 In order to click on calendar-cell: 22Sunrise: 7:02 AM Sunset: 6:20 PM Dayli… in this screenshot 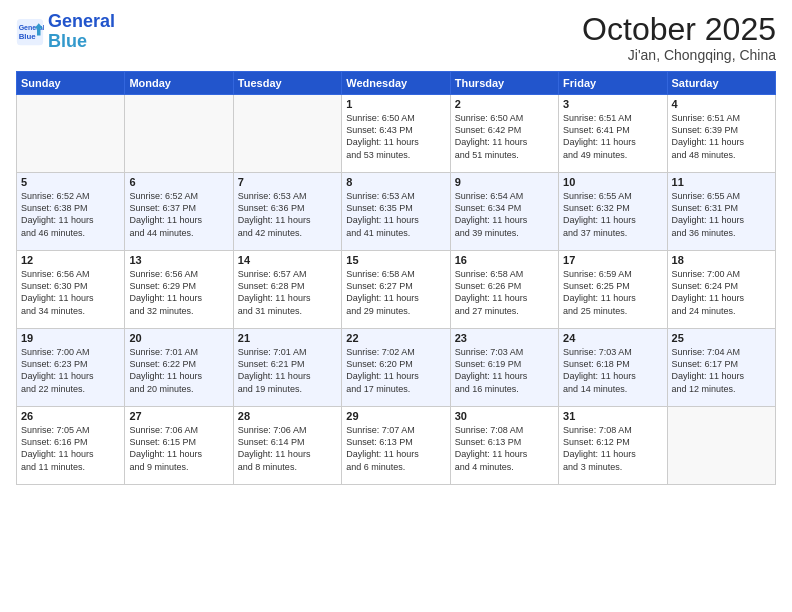, I will do `click(396, 368)`.